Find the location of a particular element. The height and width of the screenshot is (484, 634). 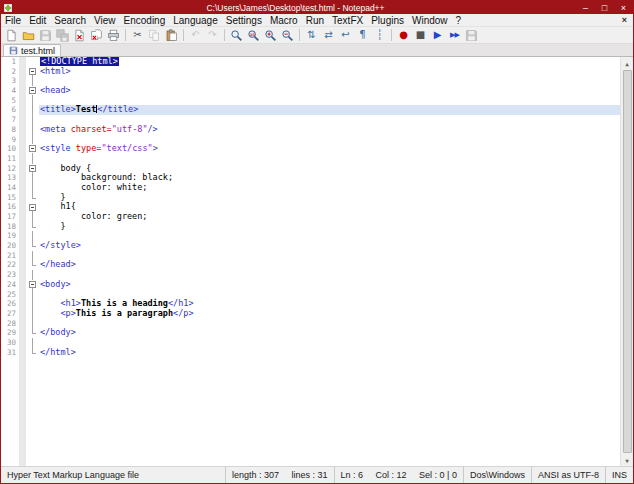

menu-item-edit: Edit is located at coordinates (38, 20).